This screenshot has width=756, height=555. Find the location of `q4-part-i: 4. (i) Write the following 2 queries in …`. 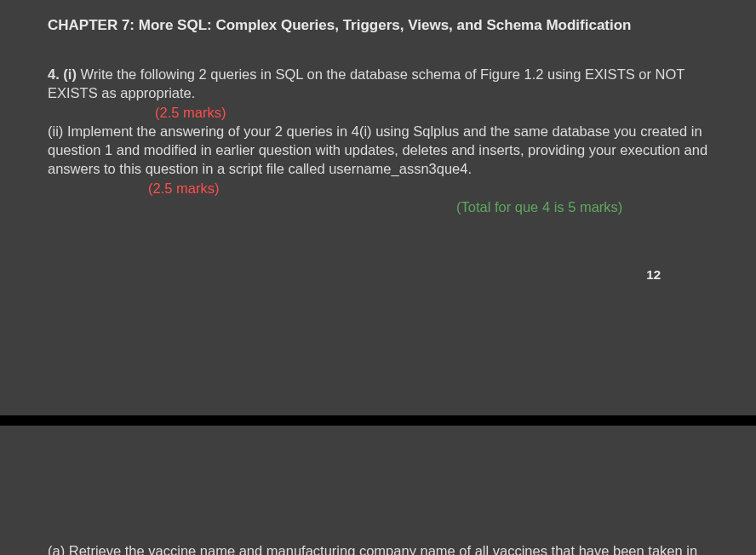

q4-part-i: 4. (i) Write the following 2 queries in … is located at coordinates (378, 83).